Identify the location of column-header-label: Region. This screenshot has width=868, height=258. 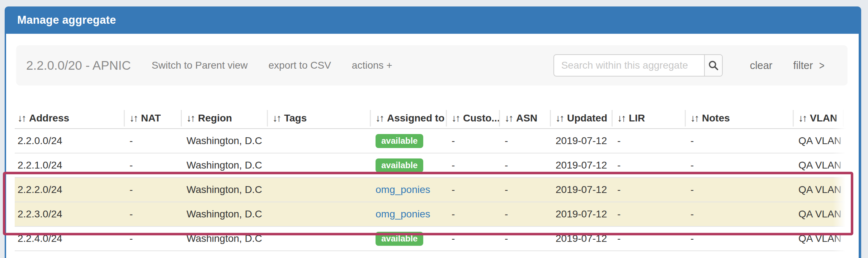
(215, 118).